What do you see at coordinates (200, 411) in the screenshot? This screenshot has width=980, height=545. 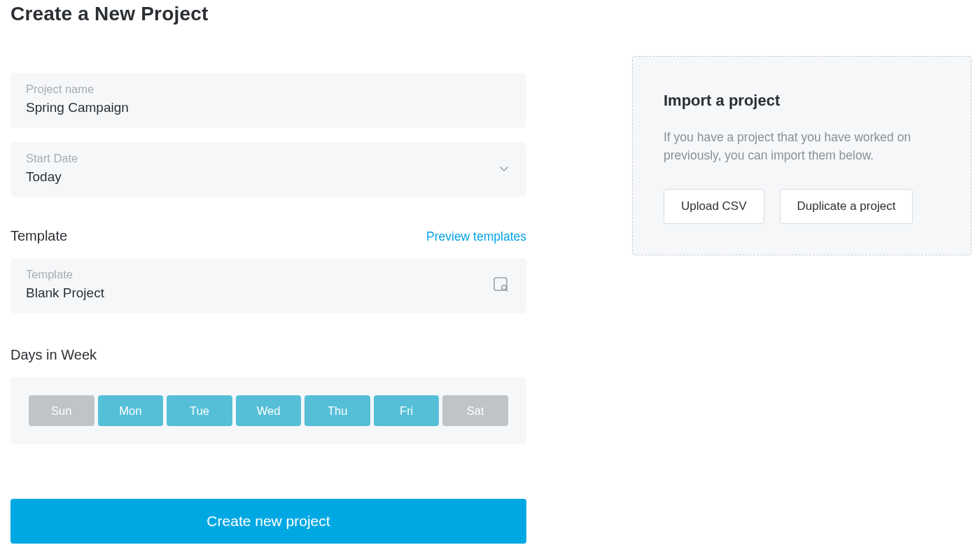 I see `day-toggle-tue: Tue` at bounding box center [200, 411].